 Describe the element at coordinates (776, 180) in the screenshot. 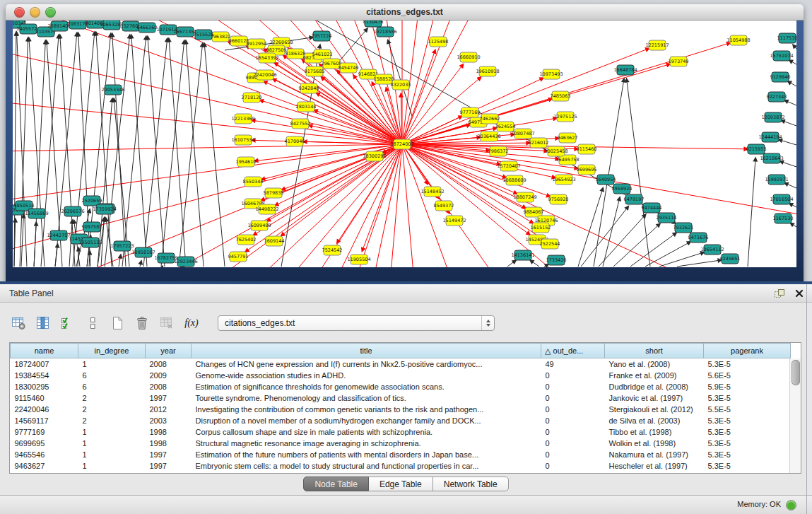

I see `graph-node: 15992971` at that location.